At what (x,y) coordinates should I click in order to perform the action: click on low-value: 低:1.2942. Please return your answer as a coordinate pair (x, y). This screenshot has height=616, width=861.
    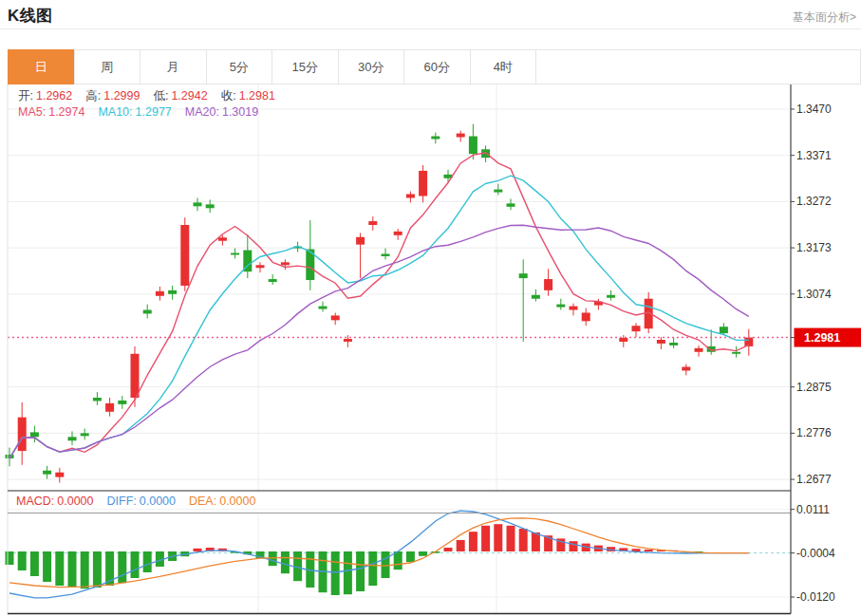
    Looking at the image, I should click on (180, 97).